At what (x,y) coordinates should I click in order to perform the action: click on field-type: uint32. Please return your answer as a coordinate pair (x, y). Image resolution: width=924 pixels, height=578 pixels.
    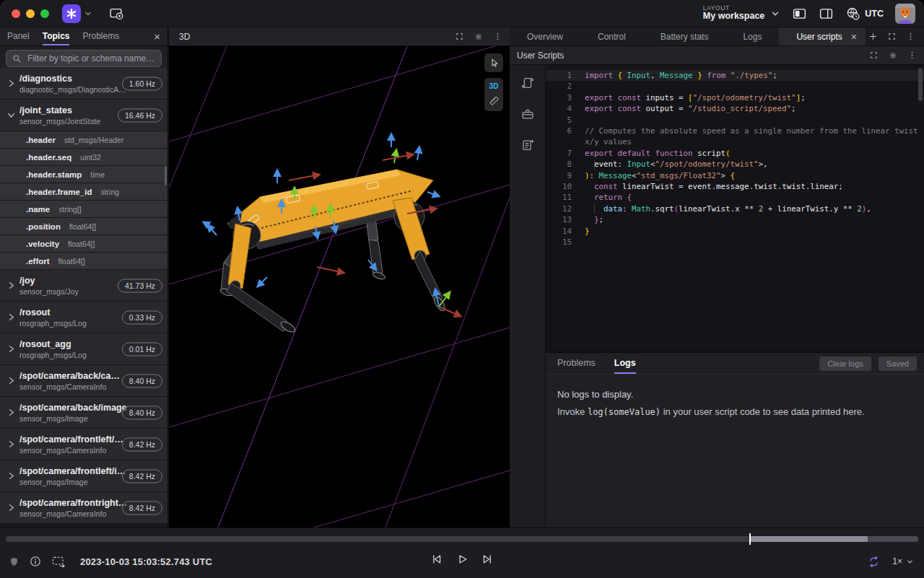
    Looking at the image, I should click on (91, 157).